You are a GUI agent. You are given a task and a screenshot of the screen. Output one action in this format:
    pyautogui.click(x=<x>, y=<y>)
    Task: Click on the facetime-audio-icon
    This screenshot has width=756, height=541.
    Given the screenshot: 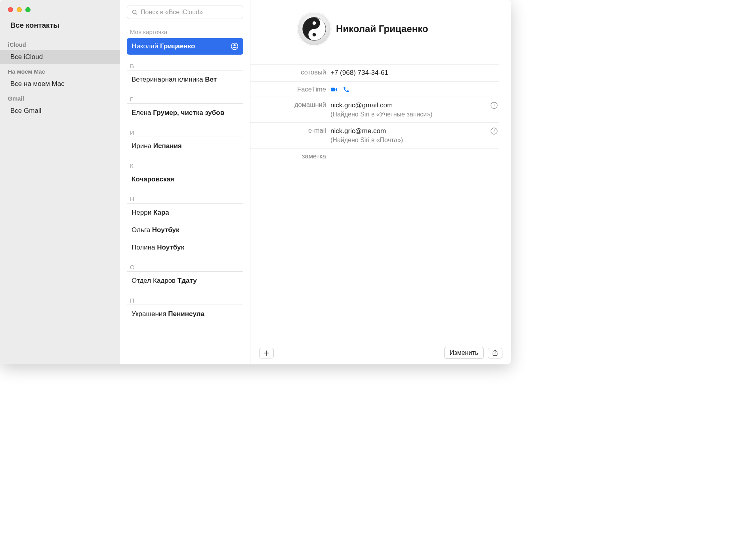 What is the action you would take?
    pyautogui.click(x=346, y=90)
    